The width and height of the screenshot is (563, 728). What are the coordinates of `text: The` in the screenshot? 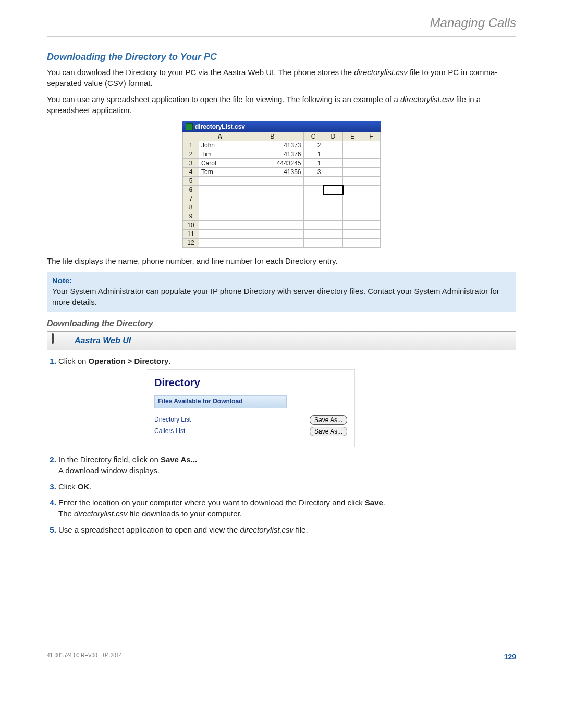 It's located at (66, 514).